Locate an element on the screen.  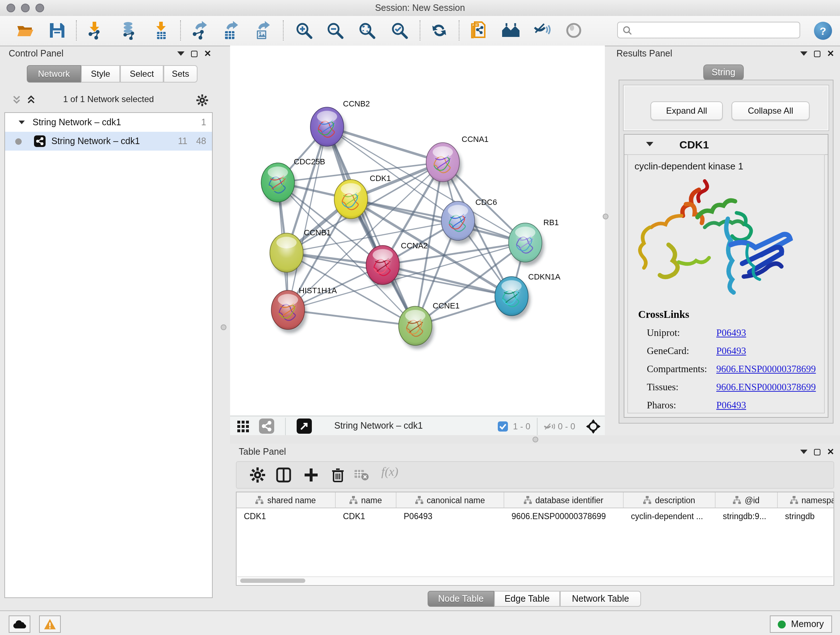
help-button: ? is located at coordinates (823, 31).